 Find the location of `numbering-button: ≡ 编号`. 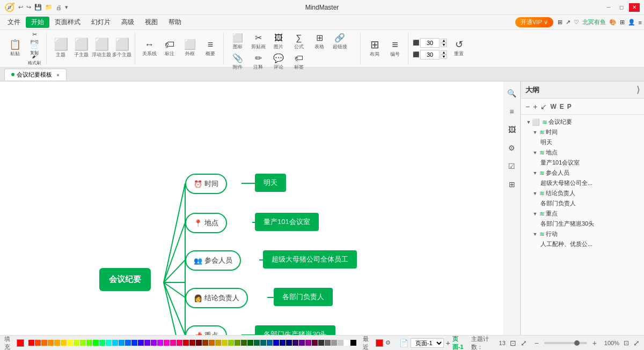

numbering-button: ≡ 编号 is located at coordinates (395, 49).